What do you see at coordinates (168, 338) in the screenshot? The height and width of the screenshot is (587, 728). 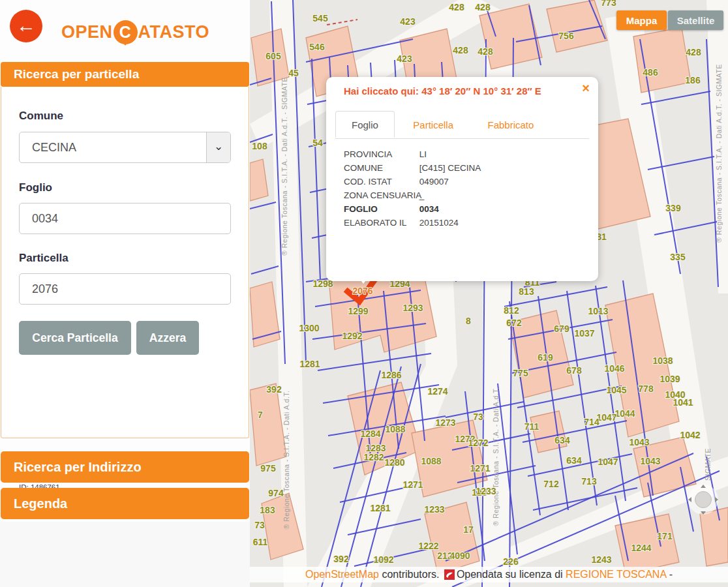 I see `azzera-button: Azzera` at bounding box center [168, 338].